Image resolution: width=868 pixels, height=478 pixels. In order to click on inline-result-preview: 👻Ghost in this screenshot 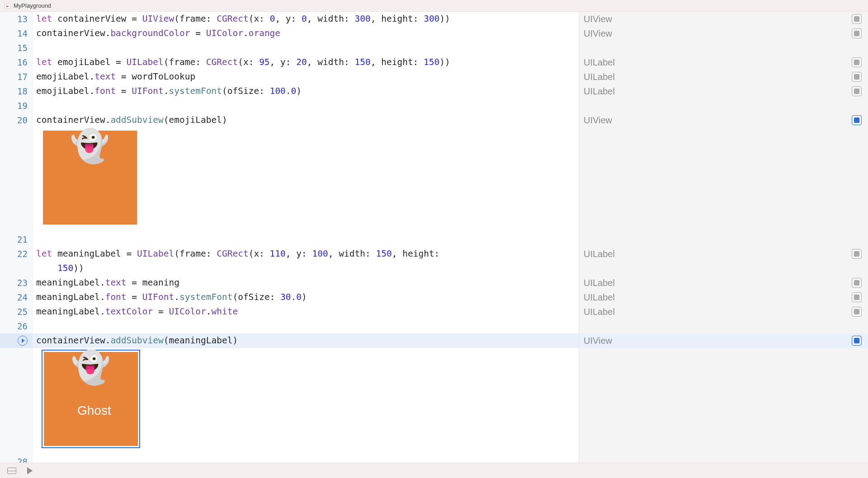, I will do `click(307, 401)`.